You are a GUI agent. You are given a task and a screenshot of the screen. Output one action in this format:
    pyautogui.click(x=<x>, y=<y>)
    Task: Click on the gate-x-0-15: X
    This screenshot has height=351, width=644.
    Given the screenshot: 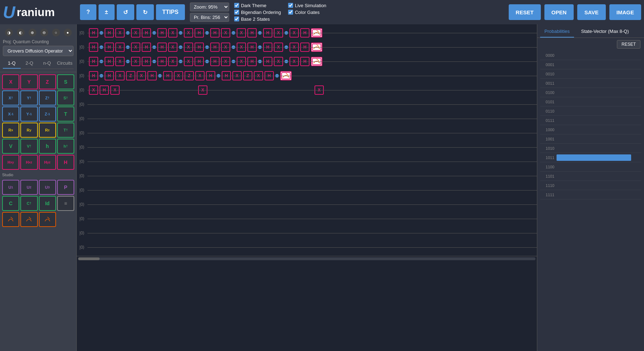 What is the action you would take?
    pyautogui.click(x=226, y=33)
    